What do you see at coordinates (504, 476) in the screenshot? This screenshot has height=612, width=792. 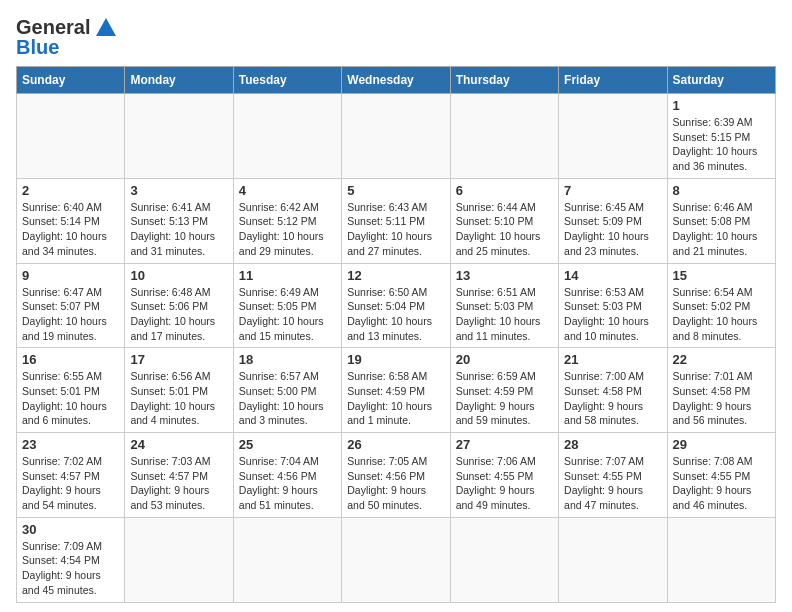 I see `calendar-cell: 27Sunrise: 7:06 AM Sunset: 4:55 PM Dayli…` at bounding box center [504, 476].